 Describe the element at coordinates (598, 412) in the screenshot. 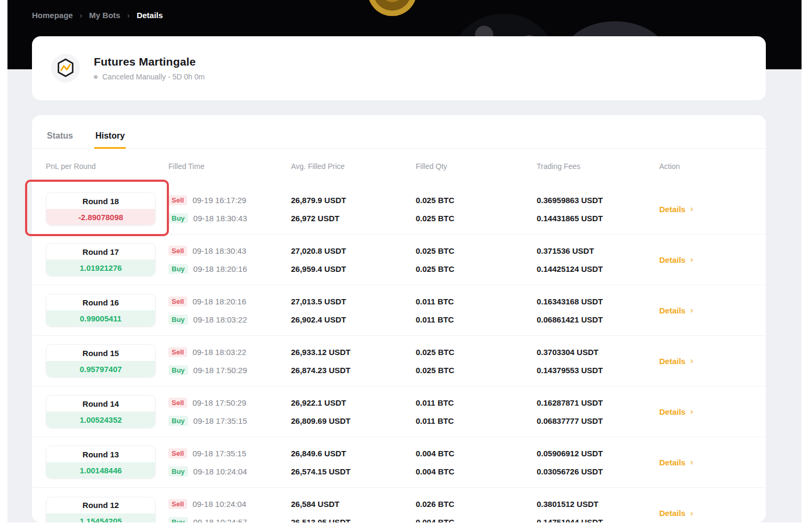

I see `trading-fees-cell: 0.16287871 USDT 0.06837777 USDT` at that location.